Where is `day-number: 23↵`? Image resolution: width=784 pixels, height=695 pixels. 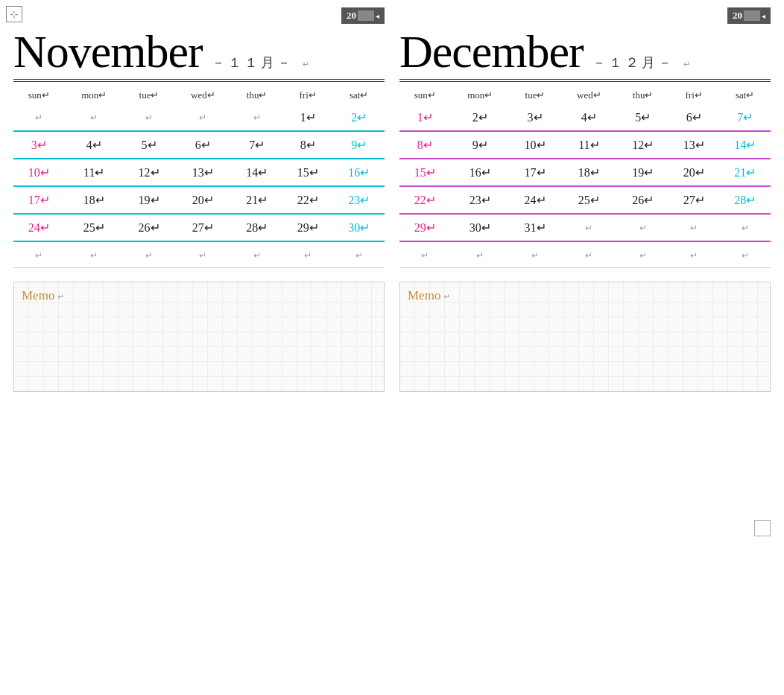 day-number: 23↵ is located at coordinates (480, 200).